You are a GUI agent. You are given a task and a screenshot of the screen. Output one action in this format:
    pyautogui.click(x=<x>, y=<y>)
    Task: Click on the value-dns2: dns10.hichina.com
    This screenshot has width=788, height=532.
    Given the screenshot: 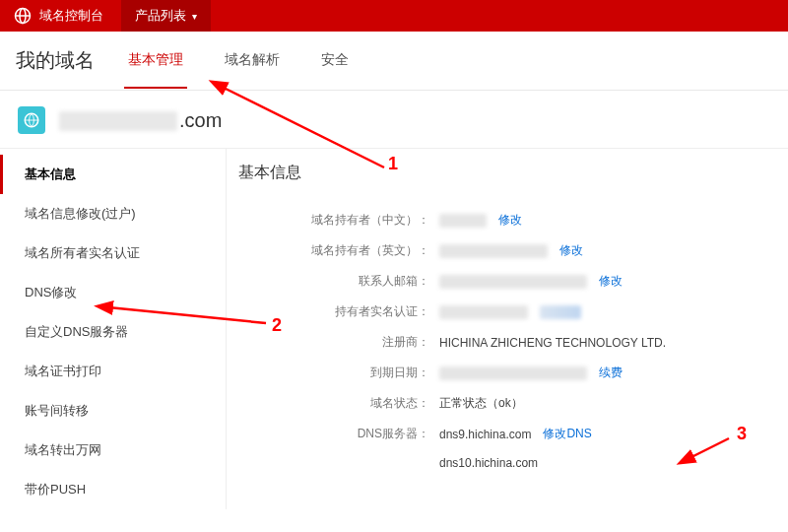 What is the action you would take?
    pyautogui.click(x=489, y=463)
    